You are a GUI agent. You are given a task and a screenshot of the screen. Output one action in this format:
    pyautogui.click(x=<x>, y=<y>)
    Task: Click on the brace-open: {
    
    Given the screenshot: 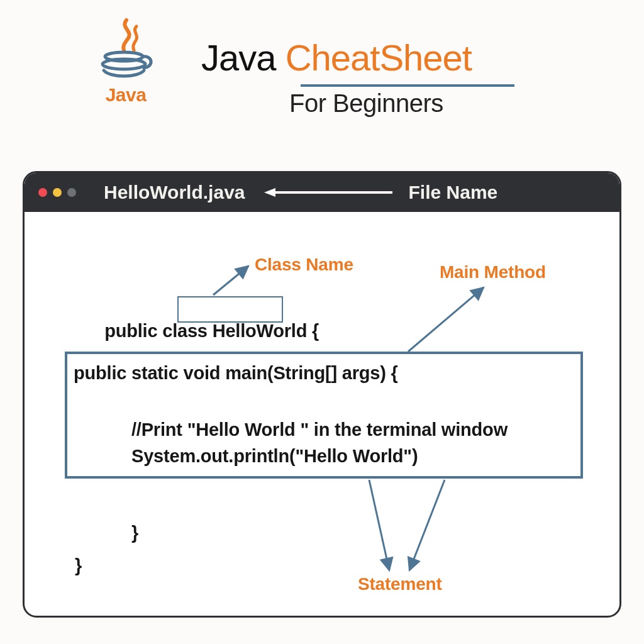 What is the action you would take?
    pyautogui.click(x=313, y=331)
    